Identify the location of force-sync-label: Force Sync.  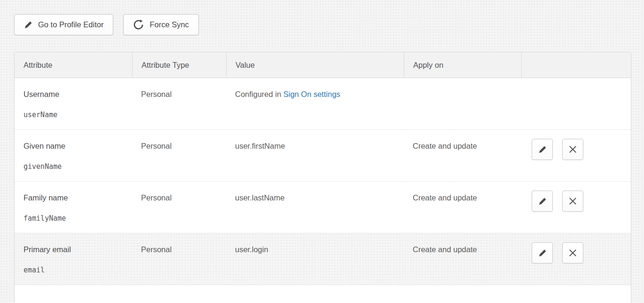
(169, 24).